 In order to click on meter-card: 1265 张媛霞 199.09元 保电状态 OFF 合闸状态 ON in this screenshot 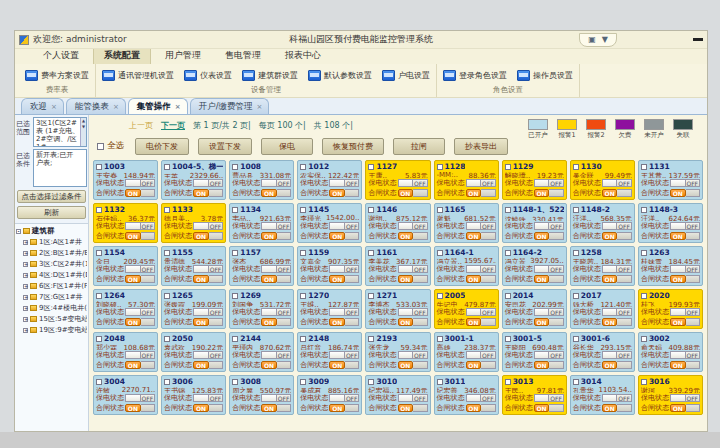, I will do `click(194, 309)`.